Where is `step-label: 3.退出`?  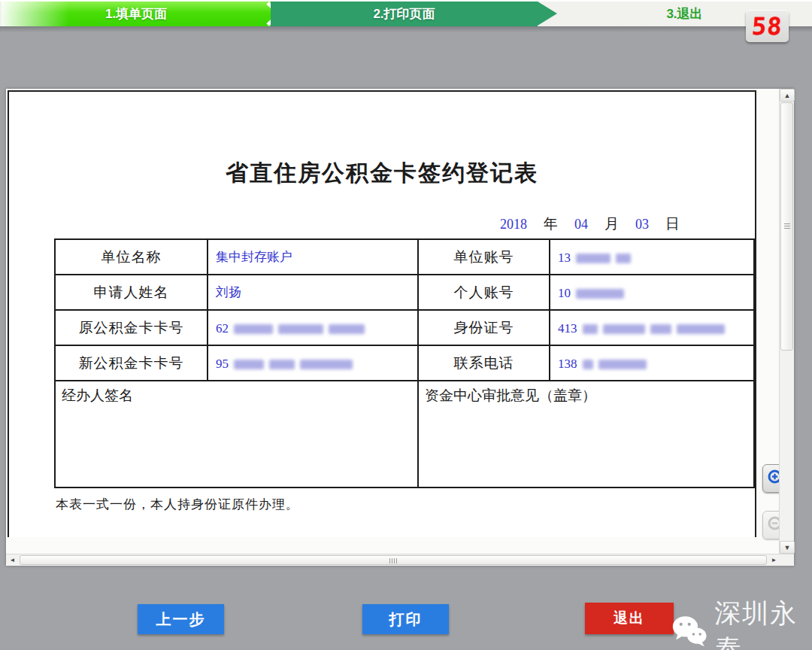
step-label: 3.退出 is located at coordinates (684, 14).